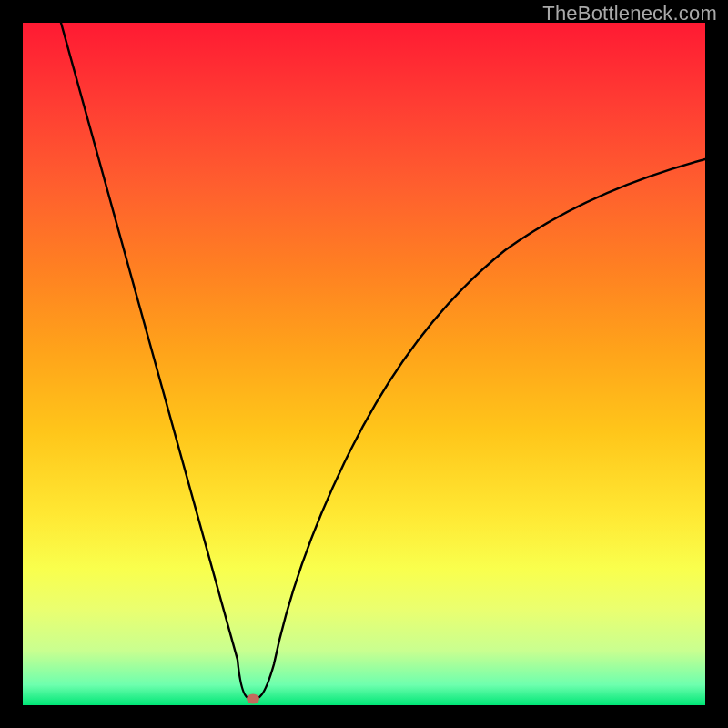 The height and width of the screenshot is (728, 728). I want to click on optimal-point-marker, so click(253, 699).